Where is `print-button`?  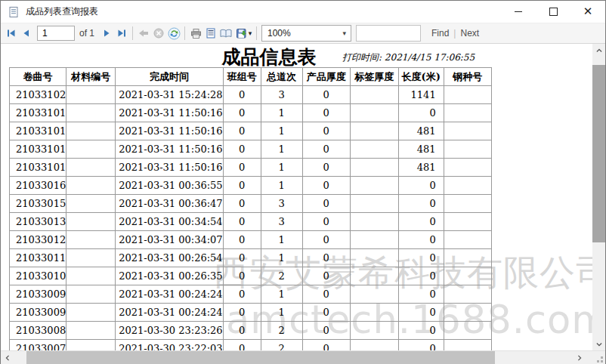 print-button is located at coordinates (196, 33).